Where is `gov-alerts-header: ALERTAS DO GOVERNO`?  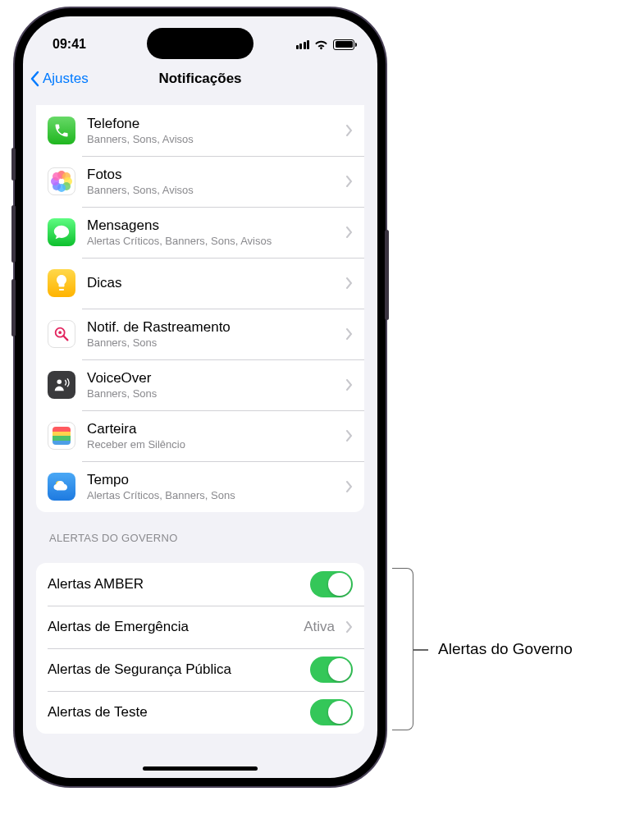 gov-alerts-header: ALERTAS DO GOVERNO is located at coordinates (200, 531).